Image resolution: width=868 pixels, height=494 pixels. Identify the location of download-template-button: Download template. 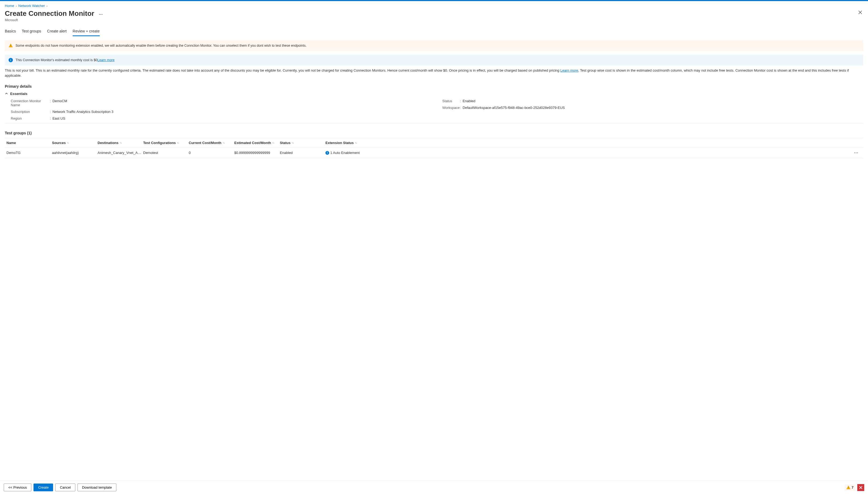
(97, 487).